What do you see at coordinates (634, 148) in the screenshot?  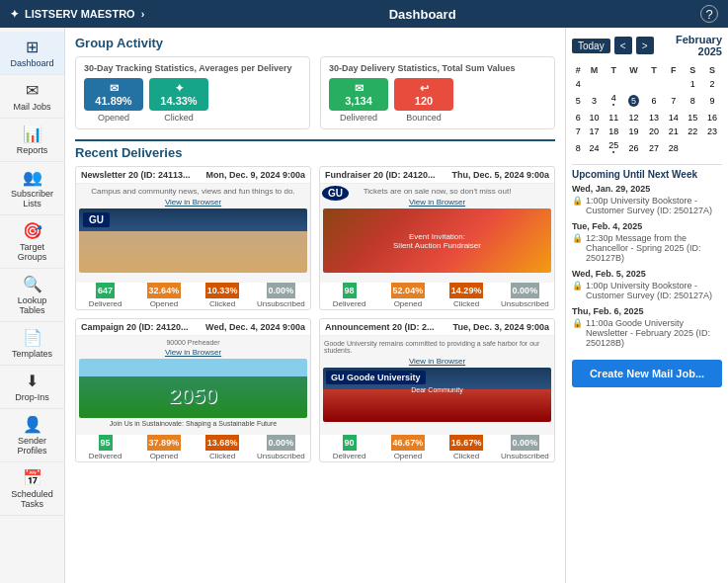 I see `cal-day-26: 26` at bounding box center [634, 148].